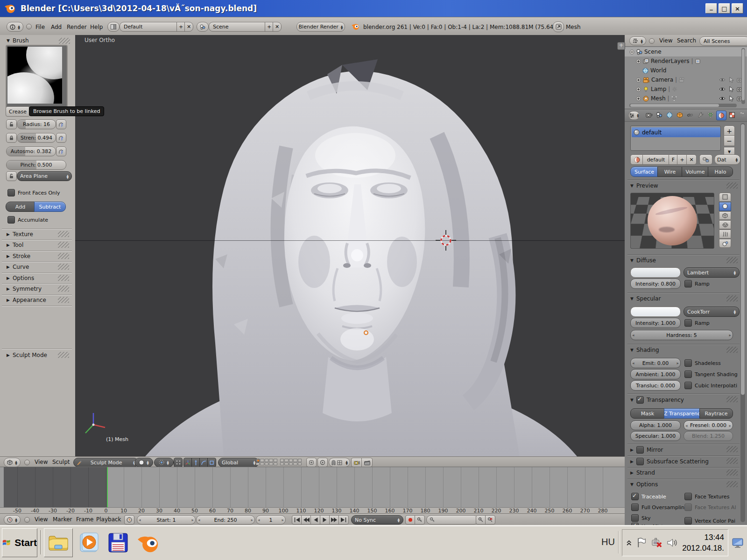 This screenshot has width=747, height=560. What do you see at coordinates (686, 41) in the screenshot?
I see `outliner-search-menu: Search` at bounding box center [686, 41].